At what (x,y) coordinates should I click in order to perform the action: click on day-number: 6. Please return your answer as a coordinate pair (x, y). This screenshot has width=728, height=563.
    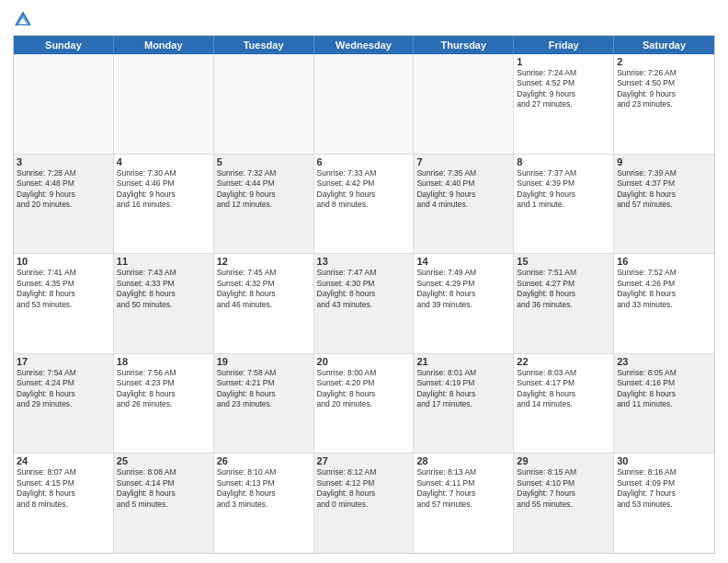
    Looking at the image, I should click on (364, 162).